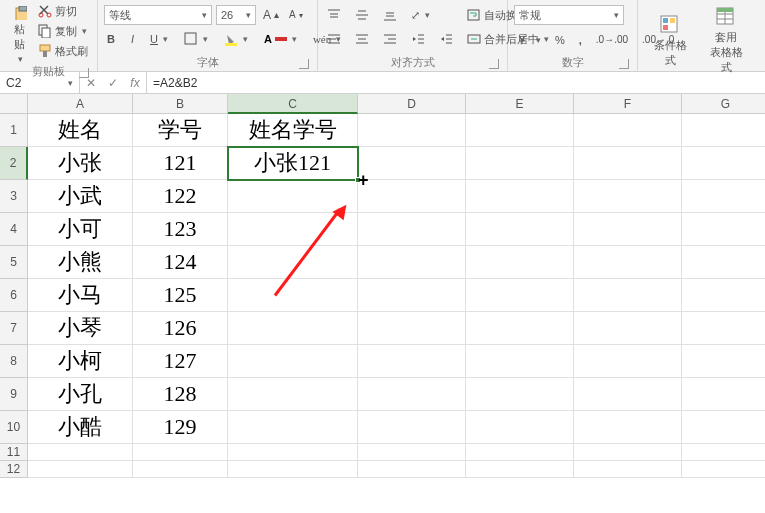  Describe the element at coordinates (80, 362) in the screenshot. I see `cell: 小柯` at that location.